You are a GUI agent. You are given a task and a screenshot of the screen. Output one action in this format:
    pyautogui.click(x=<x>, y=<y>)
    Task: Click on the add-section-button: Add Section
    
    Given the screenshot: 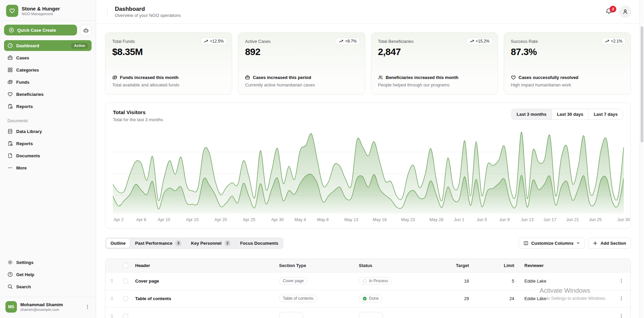 What is the action you would take?
    pyautogui.click(x=610, y=243)
    